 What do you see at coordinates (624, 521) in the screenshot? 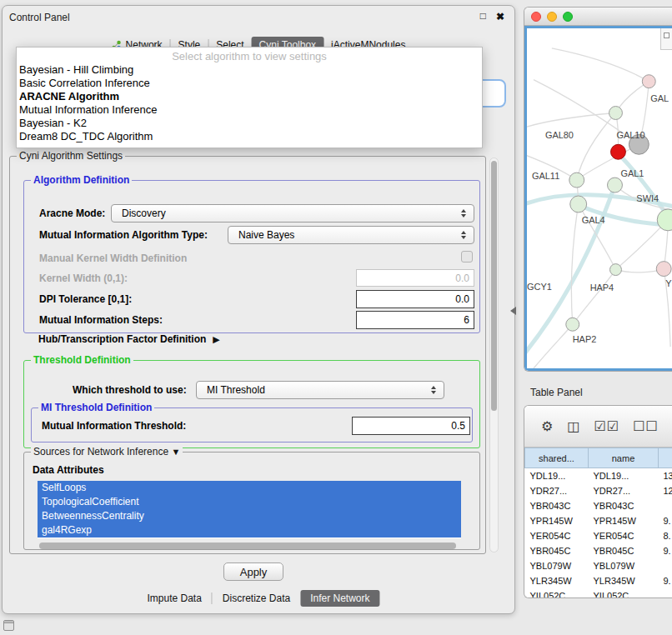
I see `table-cell: YPR145W` at bounding box center [624, 521].